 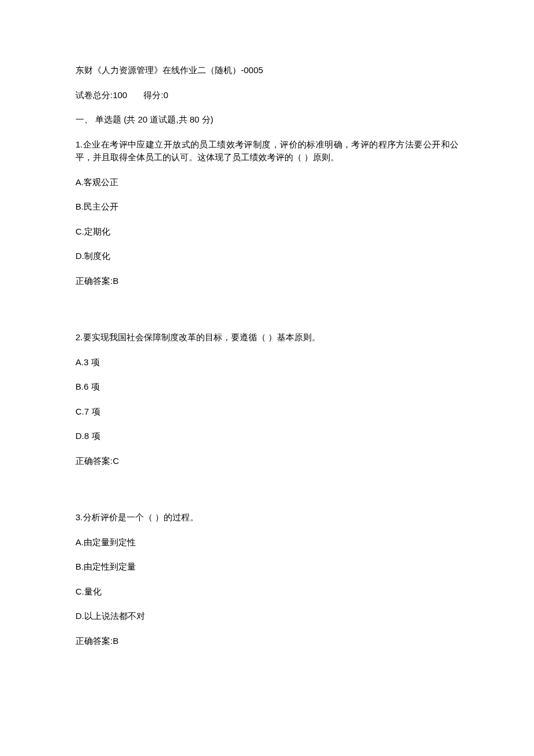 What do you see at coordinates (267, 518) in the screenshot?
I see `question-text: 3.分析评价是一个（ ）的过程。` at bounding box center [267, 518].